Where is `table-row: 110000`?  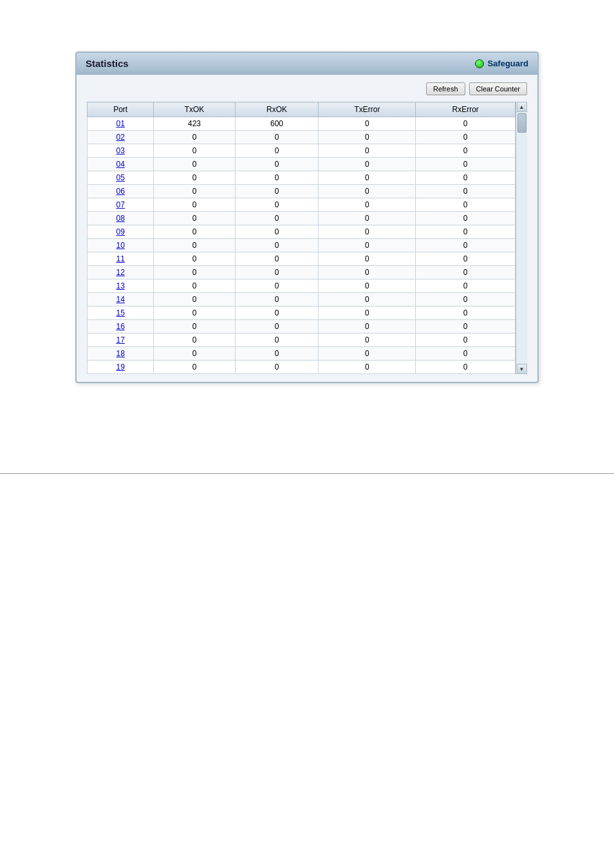
table-row: 110000 is located at coordinates (301, 259).